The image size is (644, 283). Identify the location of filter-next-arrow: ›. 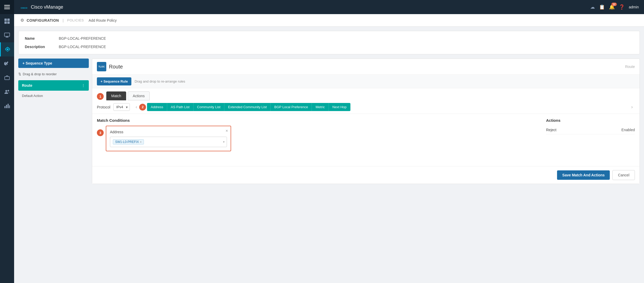
(632, 107).